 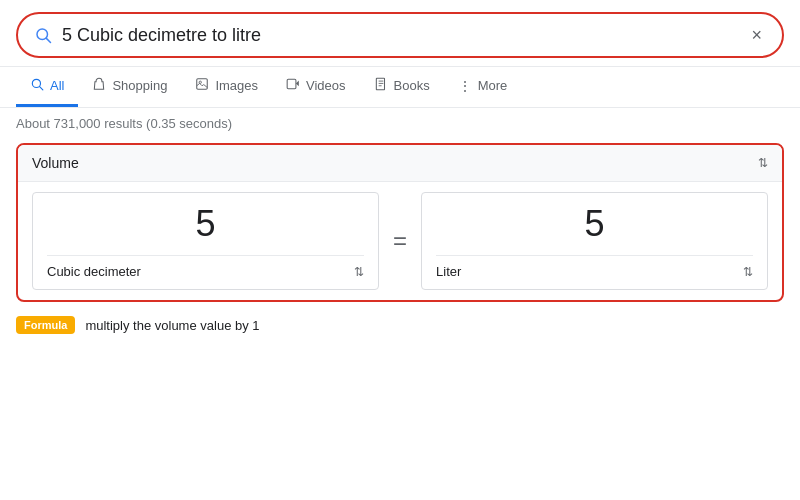 I want to click on search-input: 5 Cubic decimetre to litre, so click(x=404, y=36).